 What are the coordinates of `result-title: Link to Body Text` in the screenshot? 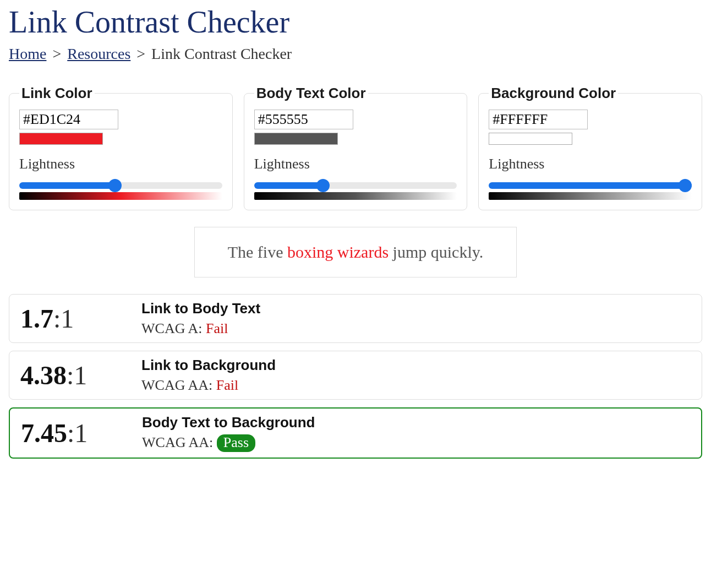 It's located at (201, 308).